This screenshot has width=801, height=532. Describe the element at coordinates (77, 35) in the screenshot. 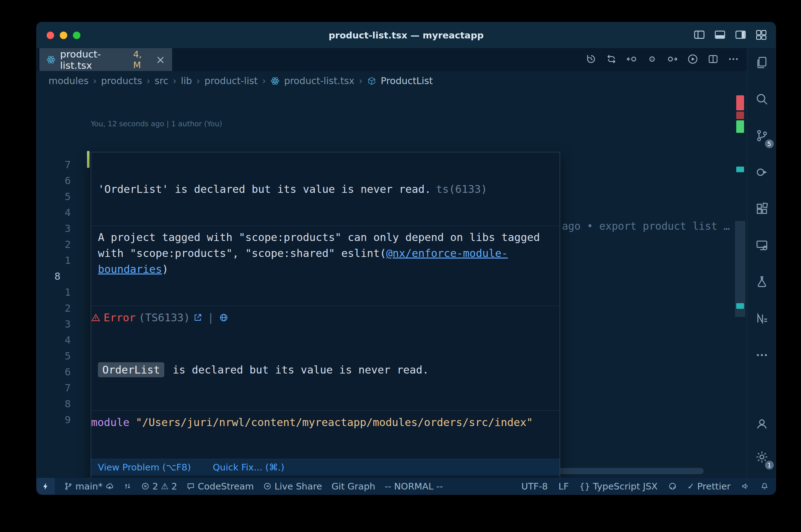

I see `zoom-window-button` at that location.